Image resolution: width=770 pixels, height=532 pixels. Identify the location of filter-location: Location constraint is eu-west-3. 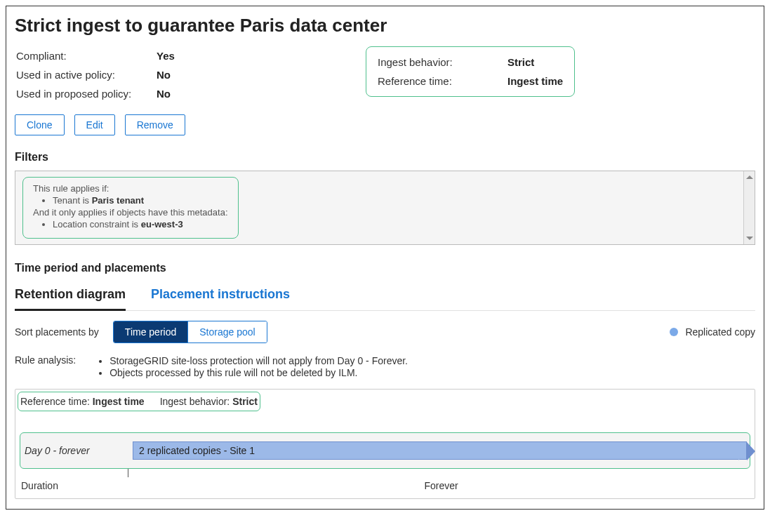
(140, 225).